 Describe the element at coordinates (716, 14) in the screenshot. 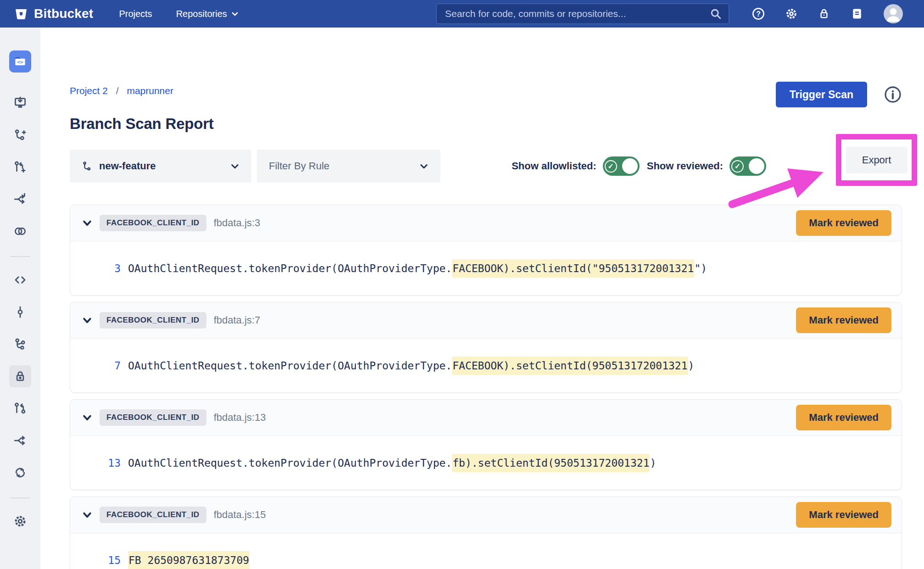

I see `search-icon` at that location.